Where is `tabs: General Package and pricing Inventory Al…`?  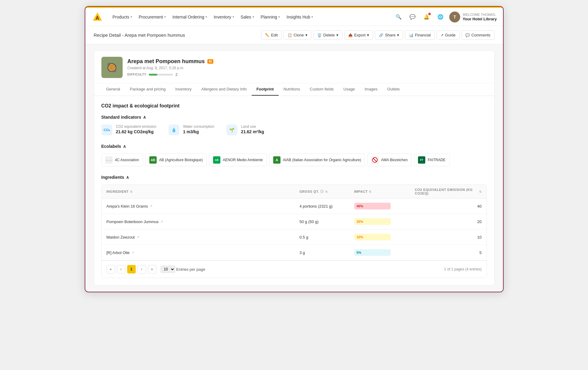 tabs: General Package and pricing Inventory Al… is located at coordinates (294, 90).